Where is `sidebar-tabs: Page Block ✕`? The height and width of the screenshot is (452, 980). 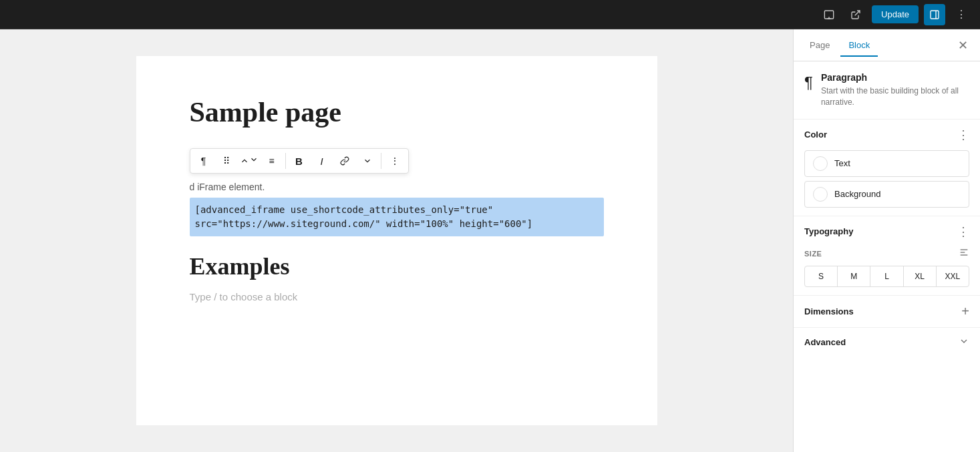
sidebar-tabs: Page Block ✕ is located at coordinates (887, 45).